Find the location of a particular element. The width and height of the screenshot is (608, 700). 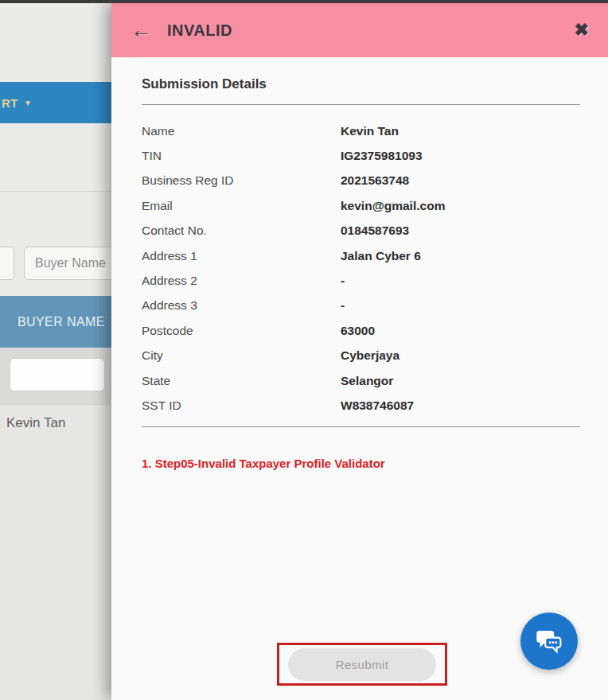

field-label: Name is located at coordinates (241, 131).